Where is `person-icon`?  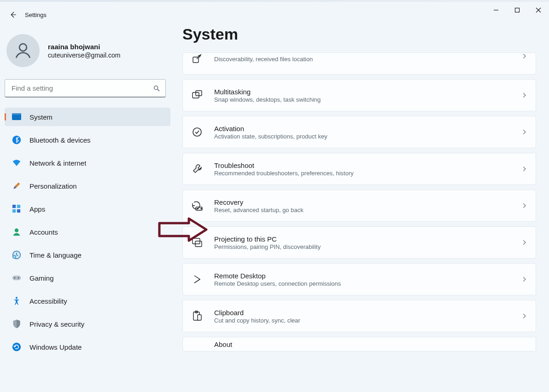
person-icon is located at coordinates (23, 51).